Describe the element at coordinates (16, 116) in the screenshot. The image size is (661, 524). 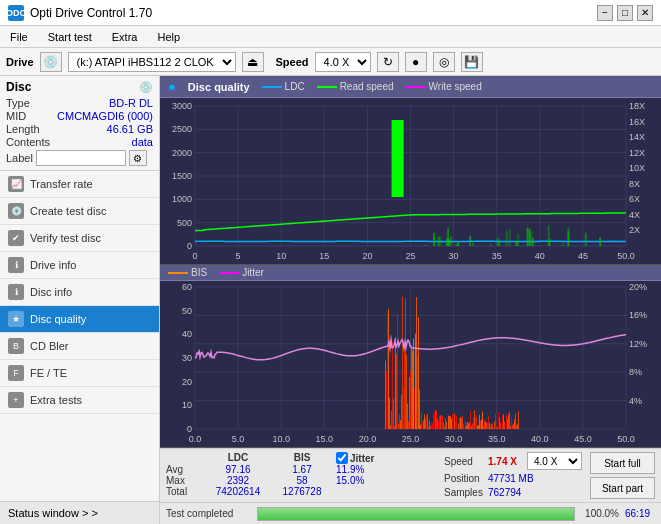
I see `disc-mid-label: MID` at that location.